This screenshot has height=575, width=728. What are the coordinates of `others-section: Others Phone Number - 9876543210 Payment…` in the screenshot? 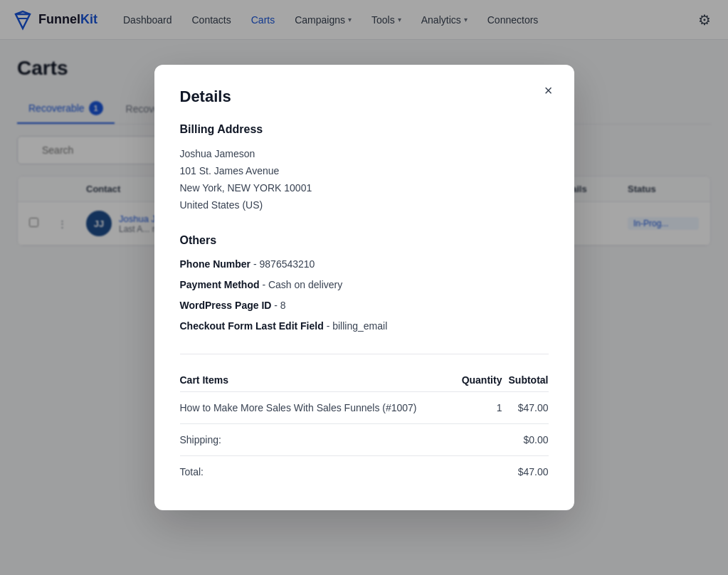 It's located at (364, 249).